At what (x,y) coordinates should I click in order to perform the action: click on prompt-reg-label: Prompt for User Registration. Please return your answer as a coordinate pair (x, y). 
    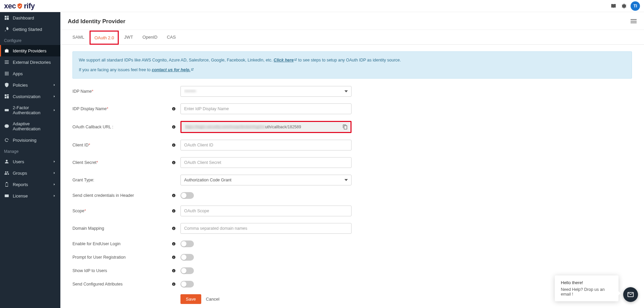
    Looking at the image, I should click on (121, 257).